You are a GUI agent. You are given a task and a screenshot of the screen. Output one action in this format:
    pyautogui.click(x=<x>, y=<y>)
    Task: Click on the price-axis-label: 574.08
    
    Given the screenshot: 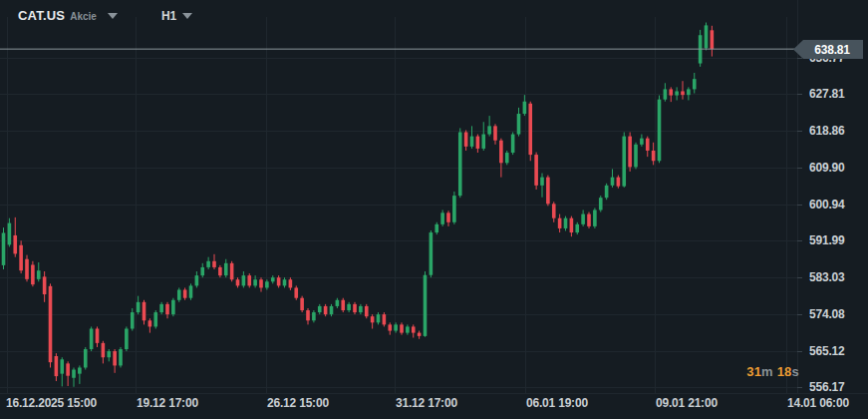 What is the action you would take?
    pyautogui.click(x=827, y=314)
    